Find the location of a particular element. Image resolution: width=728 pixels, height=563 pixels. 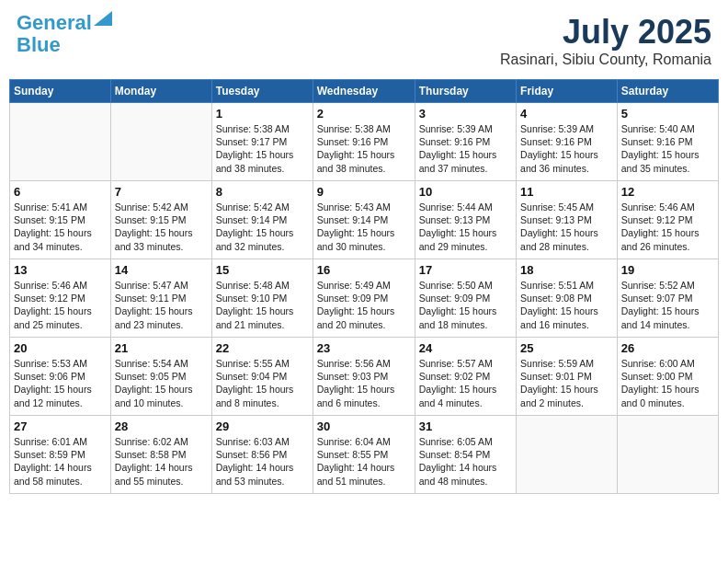

calendar-cell: 4Sunrise: 5:39 AMSunset: 9:16 PMDaylight… is located at coordinates (567, 142).